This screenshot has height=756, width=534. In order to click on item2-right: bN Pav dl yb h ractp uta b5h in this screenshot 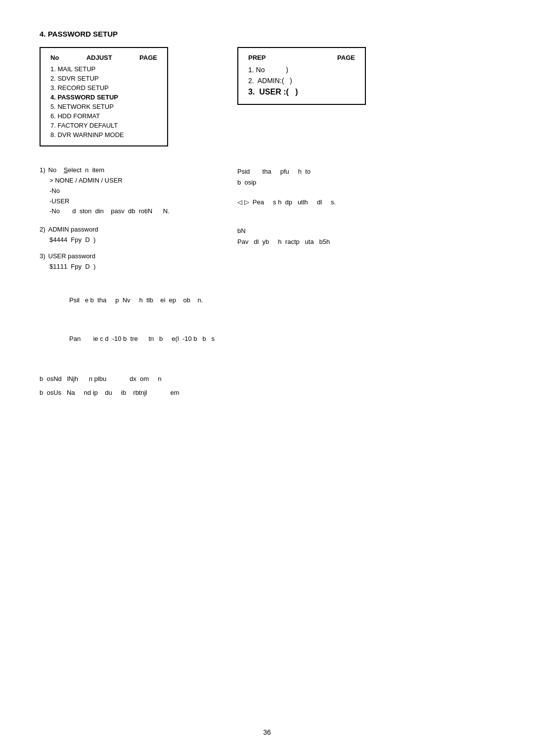, I will do `click(361, 236)`.